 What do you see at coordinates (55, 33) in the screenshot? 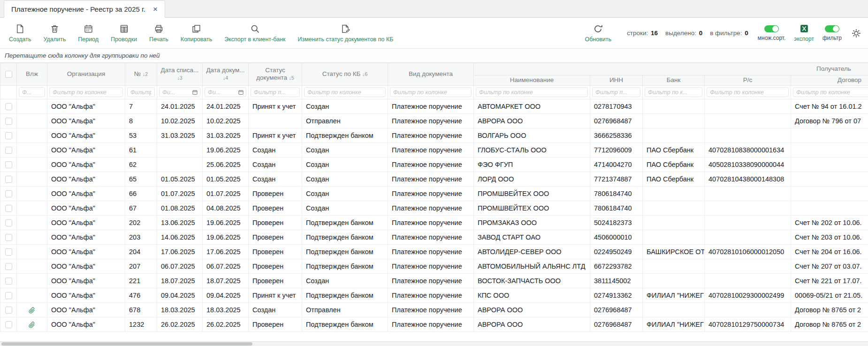
I see `delete-button: Удалить` at bounding box center [55, 33].